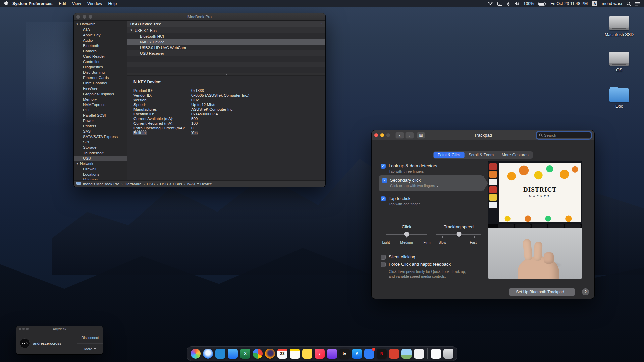 Image resolution: width=644 pixels, height=362 pixels. Describe the element at coordinates (226, 53) in the screenshot. I see `usb-tree-row: USB Receiver` at that location.